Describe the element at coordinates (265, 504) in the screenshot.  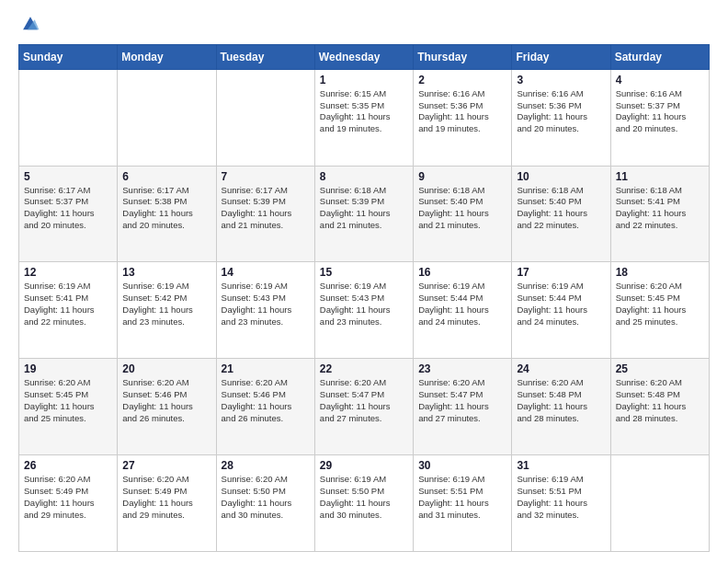
I see `calendar-cell: 28Sunrise: 6:20 AM Sunset: 5:50 PM Dayli…` at that location.